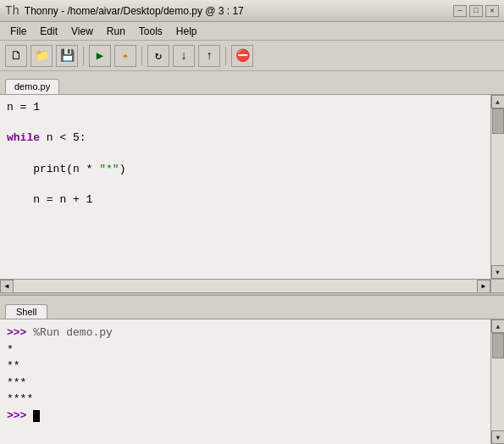 The width and height of the screenshot is (504, 444). I want to click on shell-prompt-1: >>>, so click(17, 332).